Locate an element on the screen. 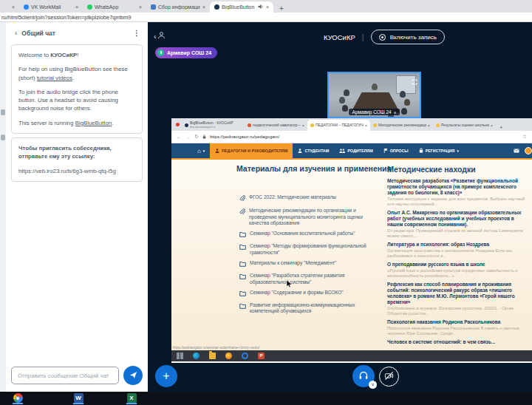  actions-plus-button: + is located at coordinates (166, 376).